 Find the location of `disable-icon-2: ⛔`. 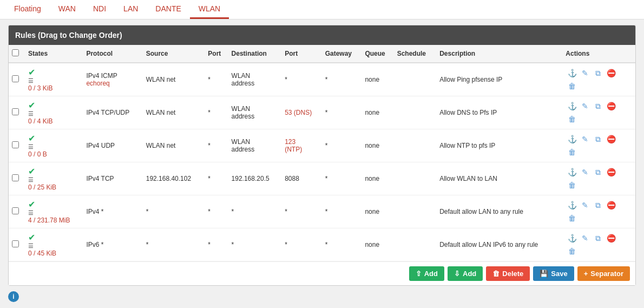

disable-icon-2: ⛔ is located at coordinates (611, 139).